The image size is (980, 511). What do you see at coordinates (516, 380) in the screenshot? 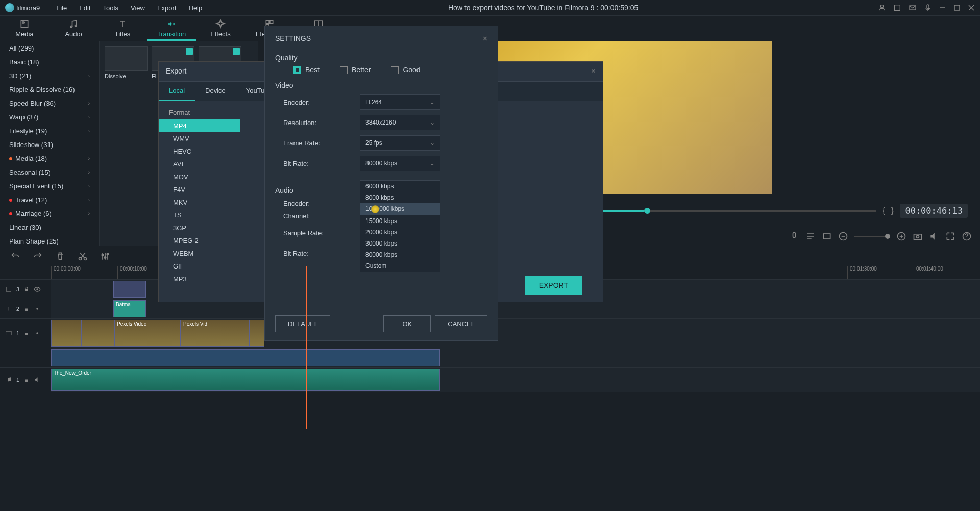
I see `track-content: The_New_Order` at bounding box center [516, 380].